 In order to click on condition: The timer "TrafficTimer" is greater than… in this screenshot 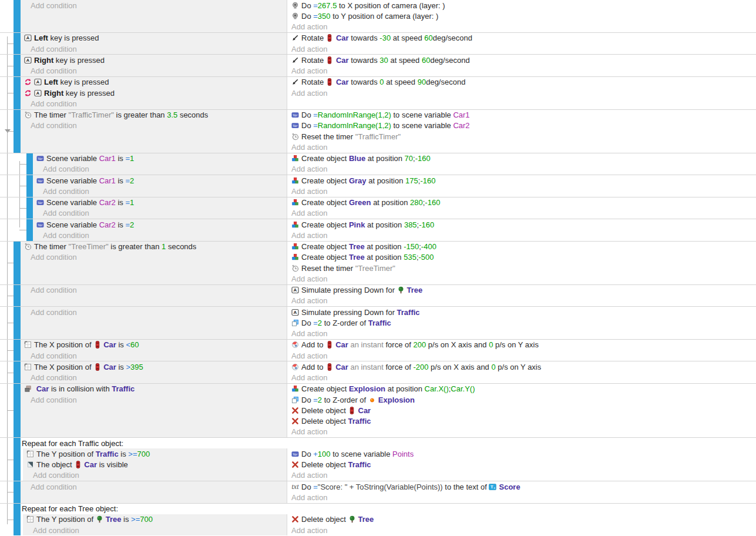, I will do `click(154, 115)`.